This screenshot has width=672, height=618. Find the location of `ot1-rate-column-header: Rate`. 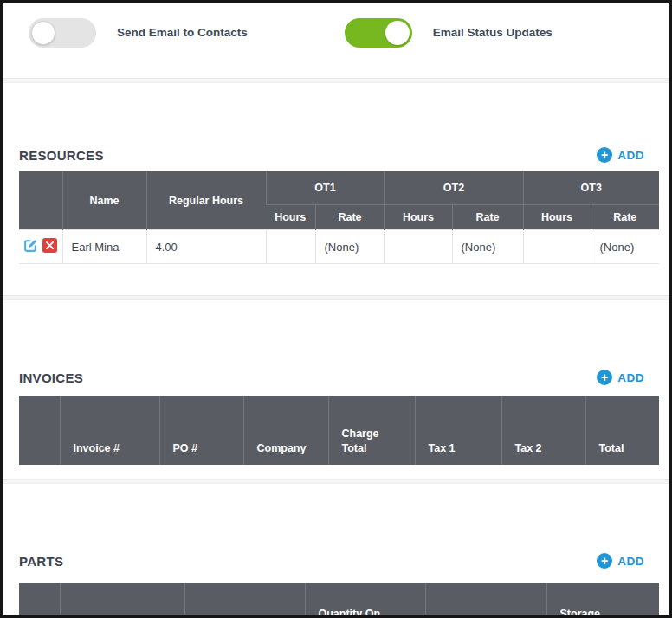

ot1-rate-column-header: Rate is located at coordinates (350, 218).